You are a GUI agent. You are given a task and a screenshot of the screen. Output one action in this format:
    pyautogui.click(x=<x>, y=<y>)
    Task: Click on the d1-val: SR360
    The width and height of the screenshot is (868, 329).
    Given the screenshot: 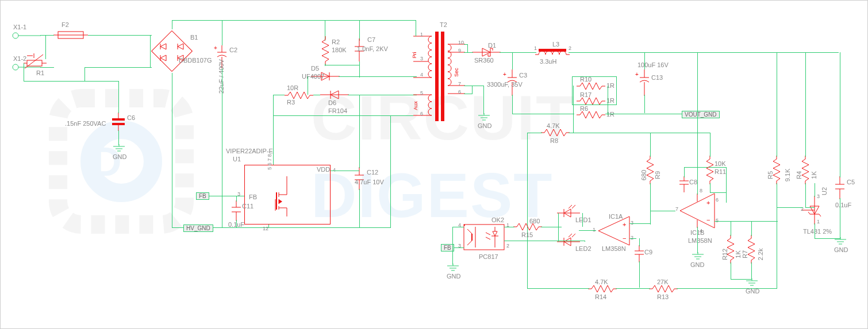 What is the action you would take?
    pyautogui.click(x=484, y=60)
    